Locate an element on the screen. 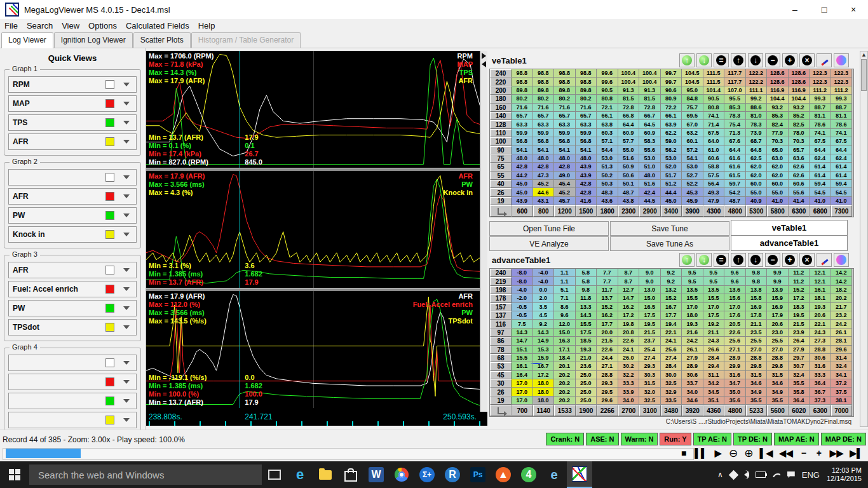 This screenshot has width=868, height=488. table-cell: 51.7 is located at coordinates (672, 175).